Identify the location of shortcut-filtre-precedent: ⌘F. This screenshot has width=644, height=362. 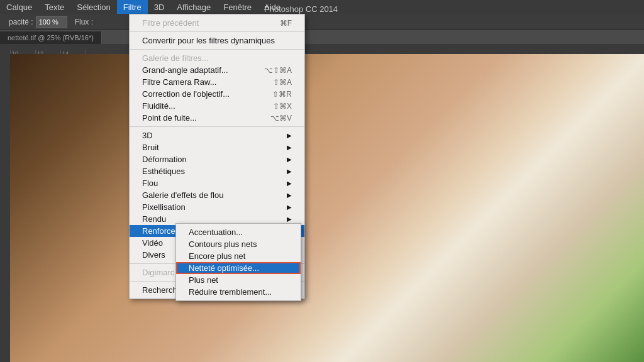
(286, 23).